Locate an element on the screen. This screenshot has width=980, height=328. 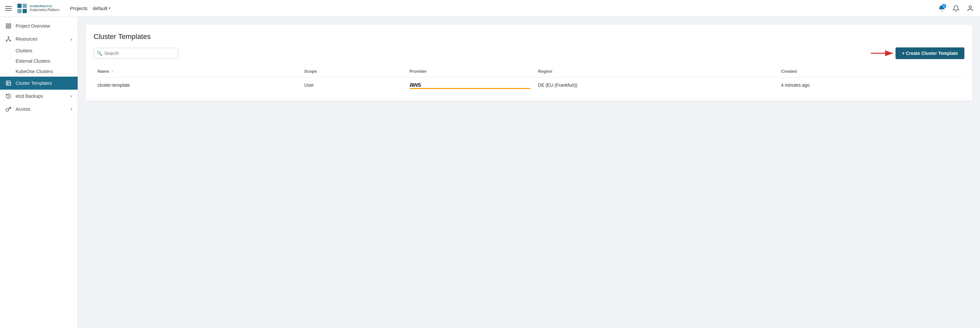
sort-asc-icon: ↑ is located at coordinates (113, 71).